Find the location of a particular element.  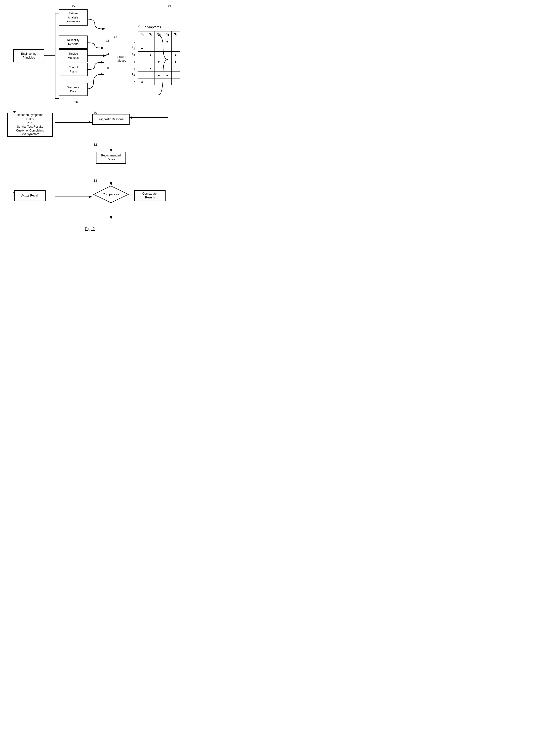

dot-f1s4 is located at coordinates (167, 42).